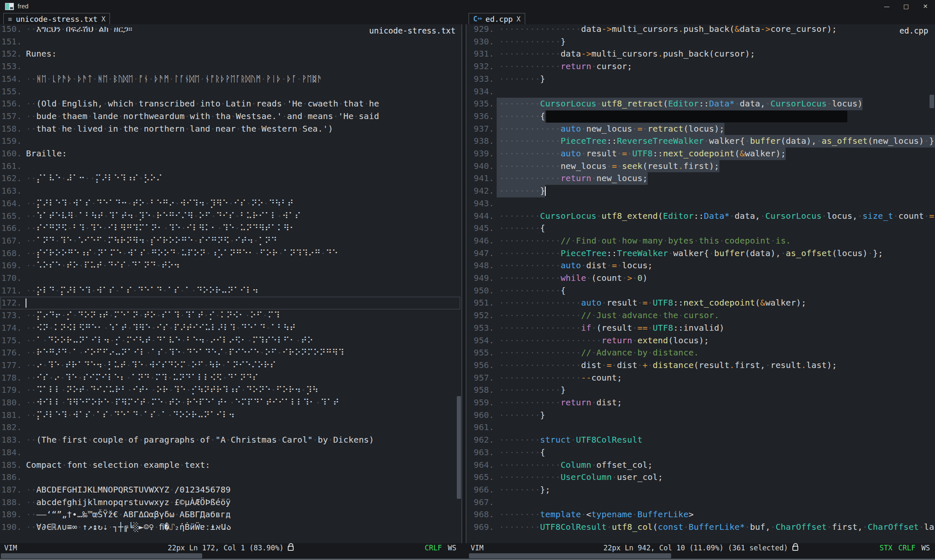 Image resolution: width=935 pixels, height=560 pixels. What do you see at coordinates (887, 6) in the screenshot?
I see `minimize-button: —` at bounding box center [887, 6].